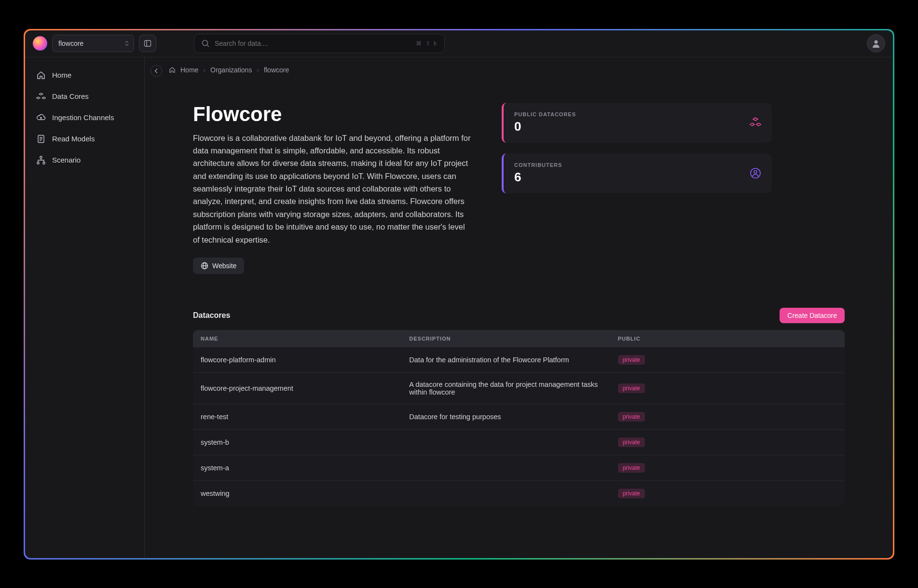 The width and height of the screenshot is (918, 588). What do you see at coordinates (206, 43) in the screenshot?
I see `search-icon` at bounding box center [206, 43].